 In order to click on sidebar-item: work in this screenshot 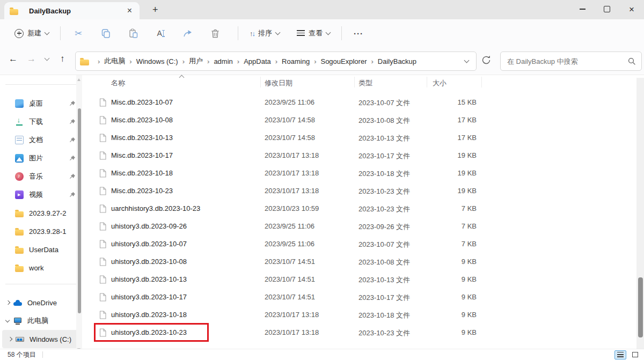, I will do `click(42, 268)`.